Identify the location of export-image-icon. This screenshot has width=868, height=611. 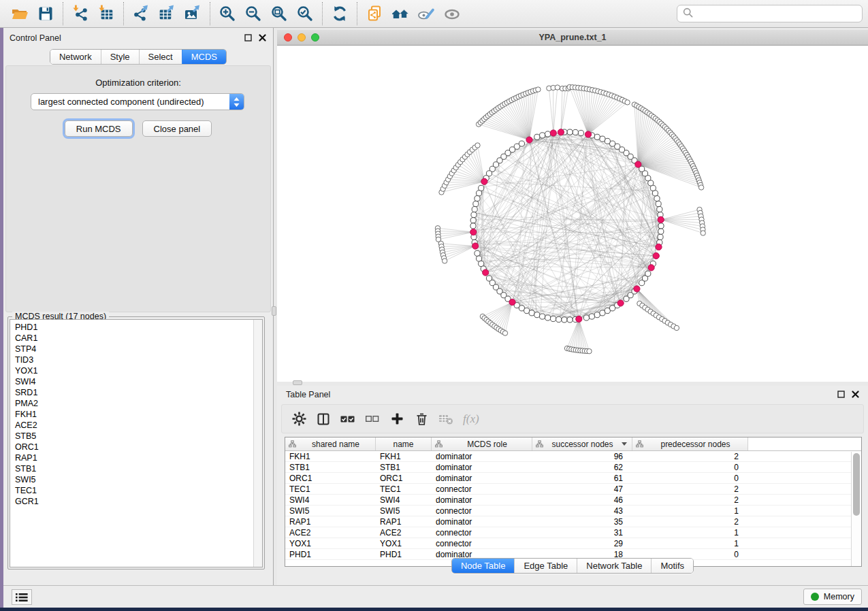
(193, 14).